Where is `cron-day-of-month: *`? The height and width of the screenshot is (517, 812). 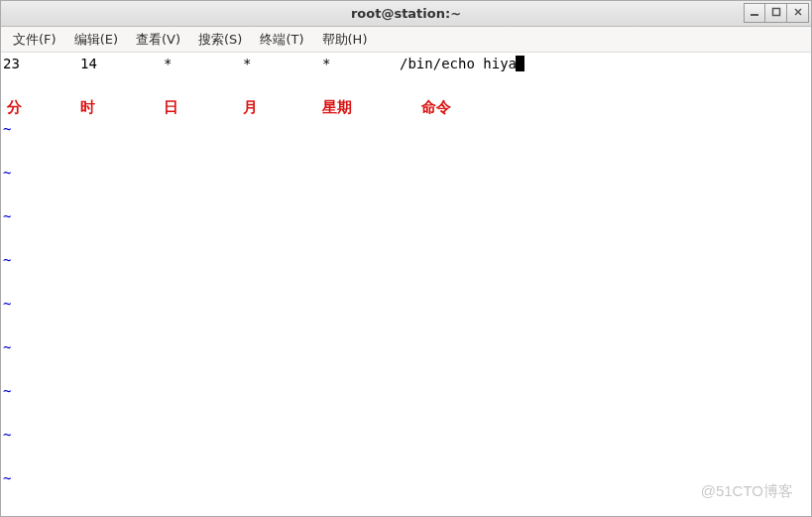 cron-day-of-month: * is located at coordinates (203, 64).